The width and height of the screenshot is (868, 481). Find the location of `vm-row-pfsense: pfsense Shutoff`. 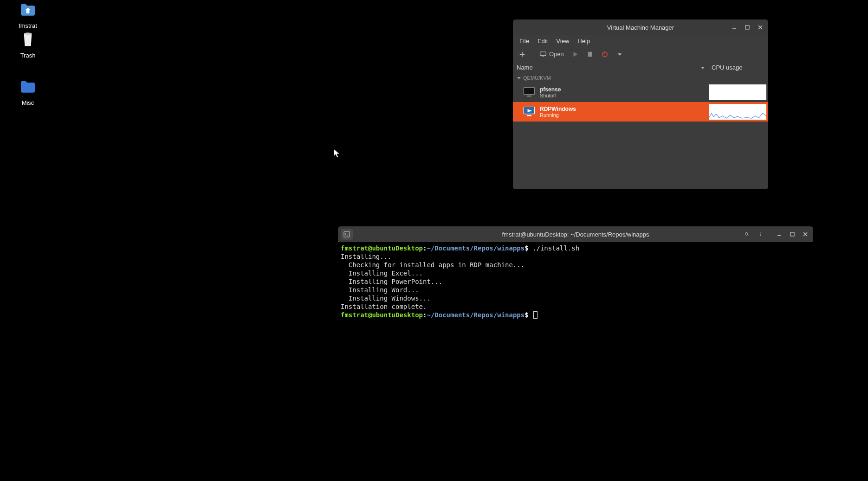

vm-row-pfsense: pfsense Shutoff is located at coordinates (641, 92).